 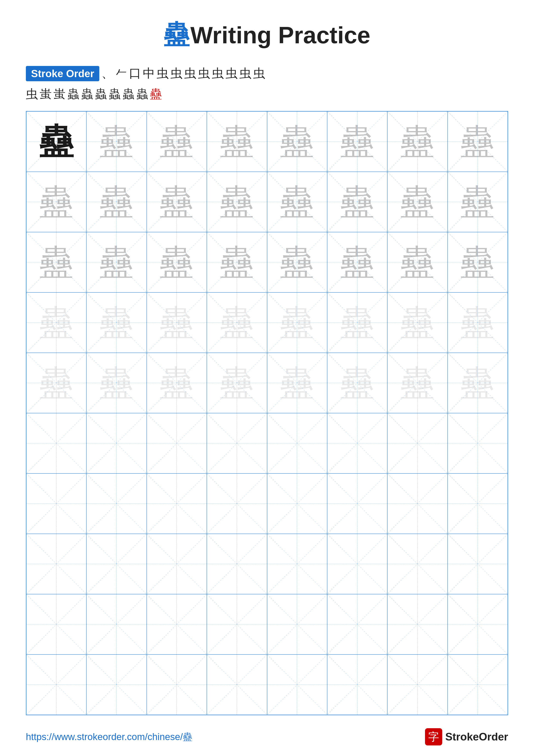 What do you see at coordinates (163, 73) in the screenshot?
I see `stroke-s5: 虫` at bounding box center [163, 73].